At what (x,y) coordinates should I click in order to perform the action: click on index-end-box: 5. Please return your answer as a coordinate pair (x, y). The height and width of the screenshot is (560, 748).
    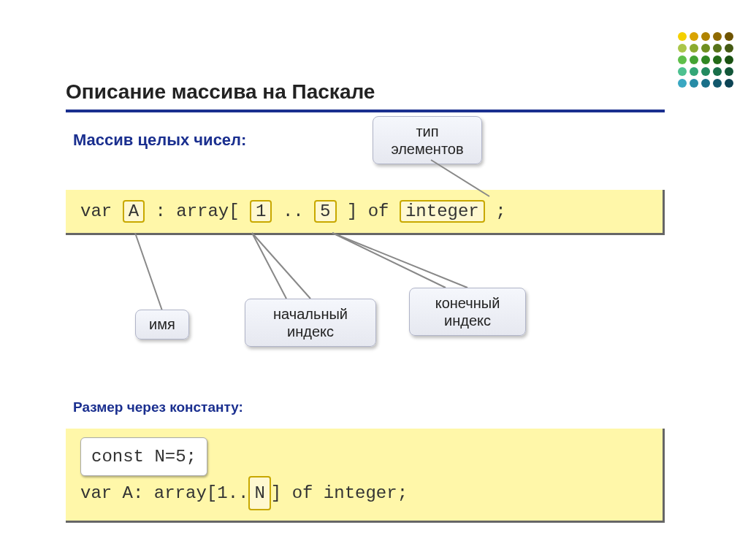
    Looking at the image, I should click on (325, 212).